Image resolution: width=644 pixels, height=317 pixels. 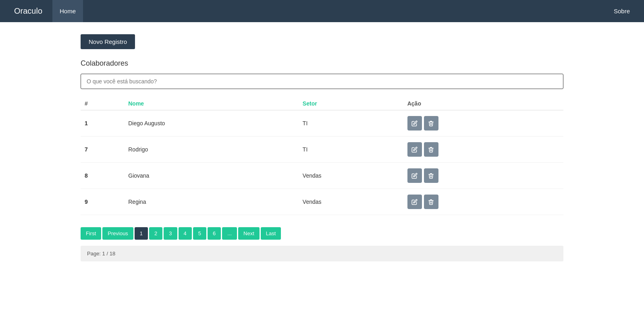 I want to click on navbar-home: Home, so click(x=68, y=11).